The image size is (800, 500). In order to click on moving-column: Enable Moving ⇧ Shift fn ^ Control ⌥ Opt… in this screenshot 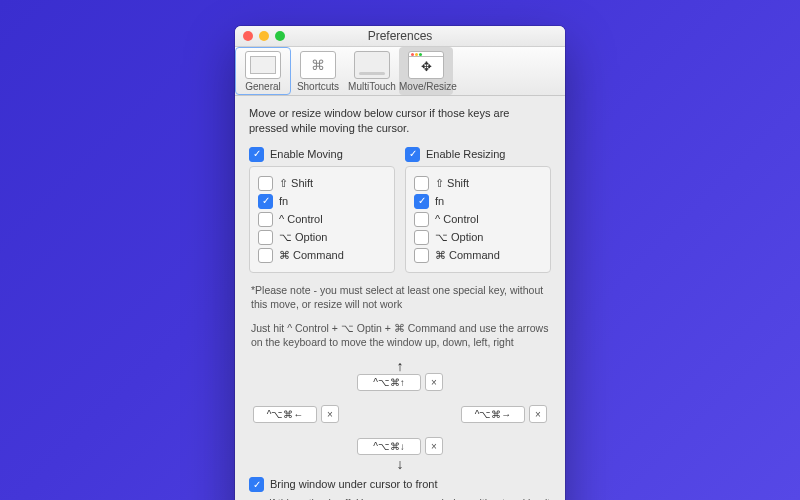, I will do `click(322, 208)`.